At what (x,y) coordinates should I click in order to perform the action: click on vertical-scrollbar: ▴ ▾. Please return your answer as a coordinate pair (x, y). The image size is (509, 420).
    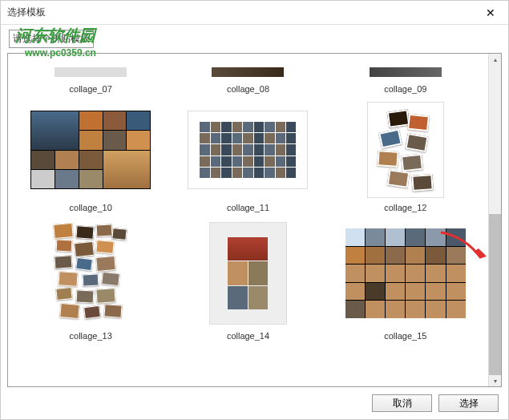
    Looking at the image, I should click on (495, 220).